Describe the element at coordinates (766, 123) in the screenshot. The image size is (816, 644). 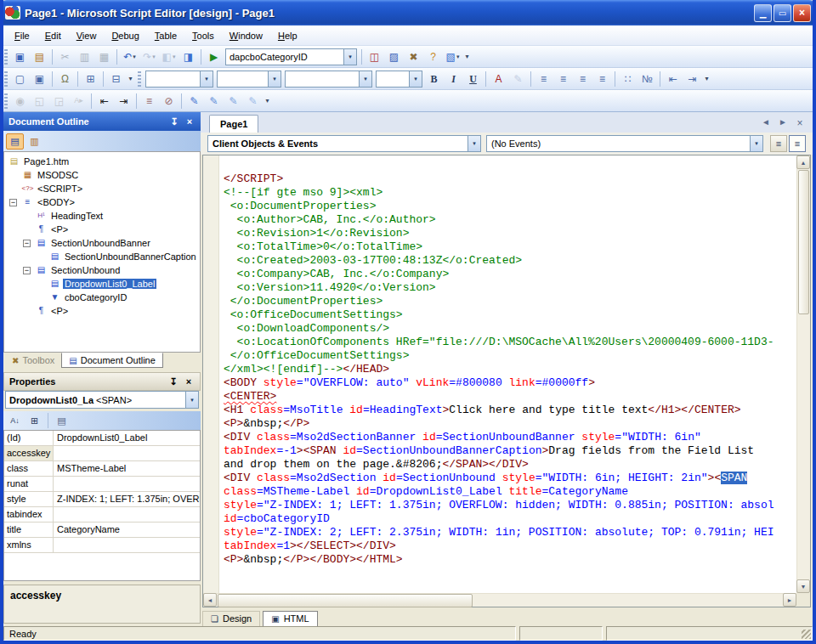
I see `scroll-tabs-left-icon: ◄` at that location.